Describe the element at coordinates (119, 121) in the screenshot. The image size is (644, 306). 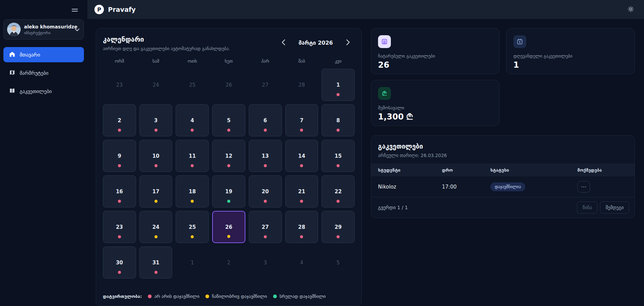
I see `day-number: 2` at that location.